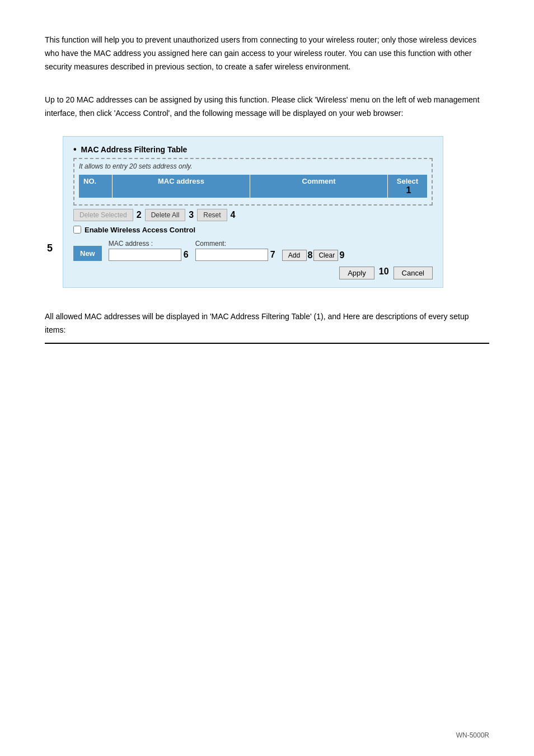  What do you see at coordinates (273, 255) in the screenshot?
I see `label-7: 7` at bounding box center [273, 255].